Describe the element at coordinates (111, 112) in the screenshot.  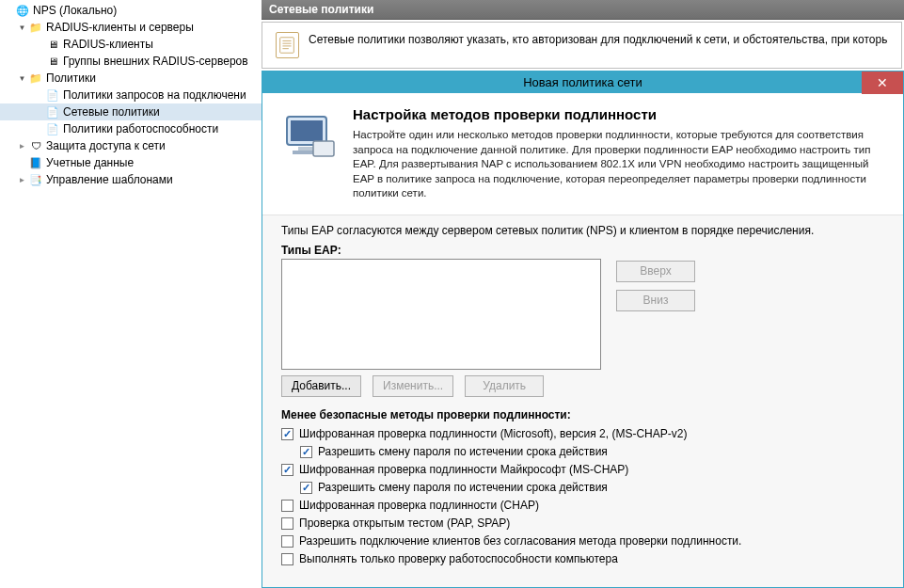
I see `tree-label: Сетевые политики` at that location.